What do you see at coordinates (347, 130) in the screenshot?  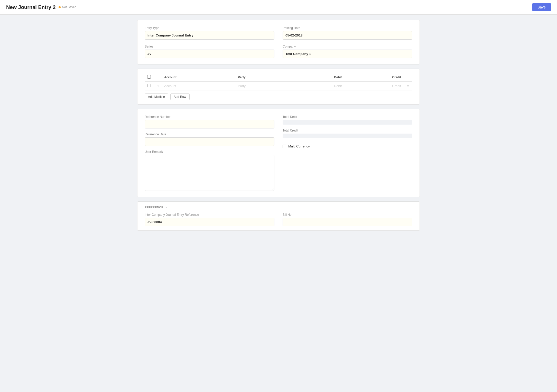 I see `total-credit-label: Total Credit` at bounding box center [347, 130].